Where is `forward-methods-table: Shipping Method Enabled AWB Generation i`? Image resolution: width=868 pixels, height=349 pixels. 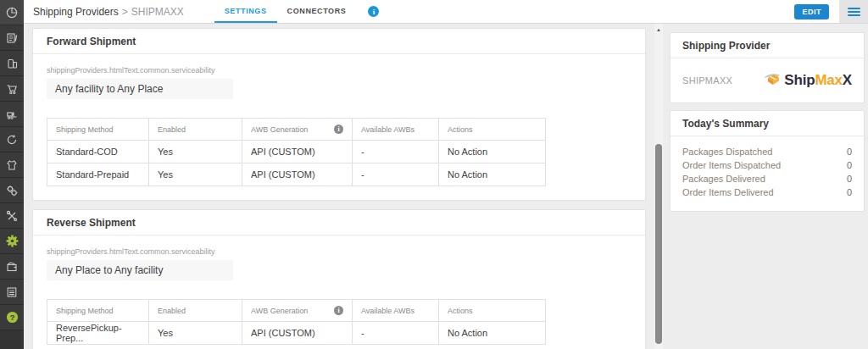
forward-methods-table: Shipping Method Enabled AWB Generation i is located at coordinates (297, 152).